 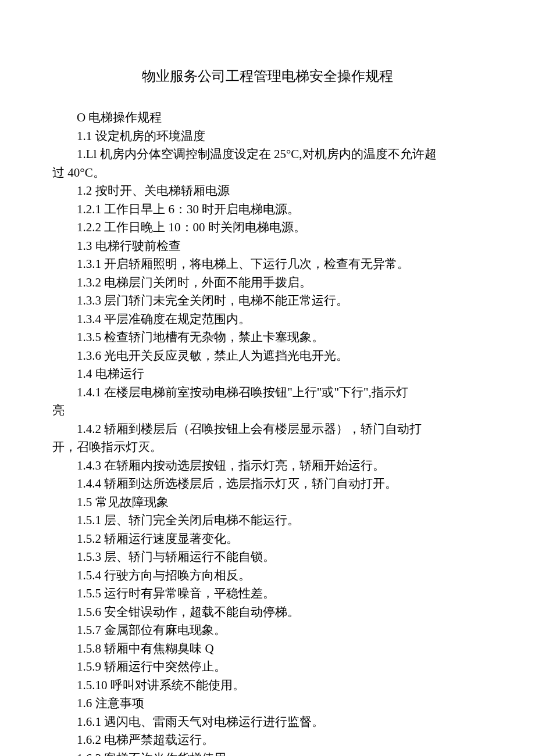 I want to click on content-line: 1.5.5 运行时有异常噪音，平稳性差。, so click(x=268, y=594).